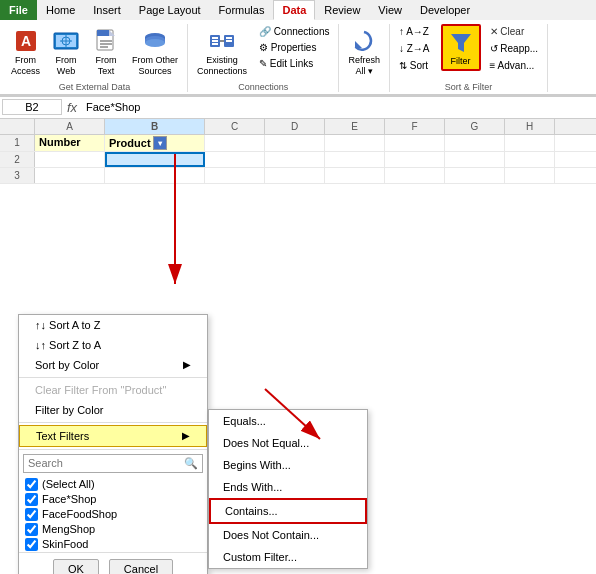 Image resolution: width=596 pixels, height=574 pixels. What do you see at coordinates (32, 544) in the screenshot?
I see `checkbox-skinfood` at bounding box center [32, 544].